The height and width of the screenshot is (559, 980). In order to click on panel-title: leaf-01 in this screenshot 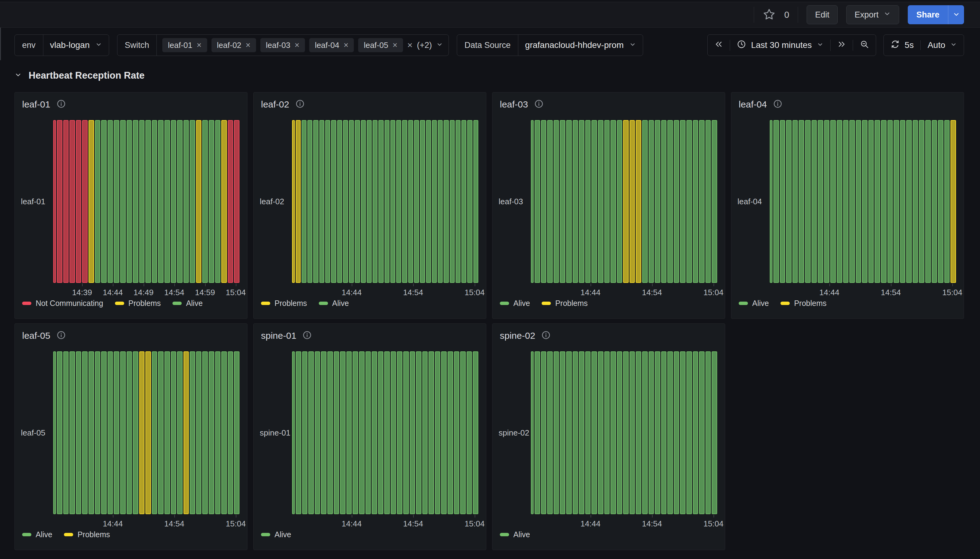, I will do `click(36, 104)`.